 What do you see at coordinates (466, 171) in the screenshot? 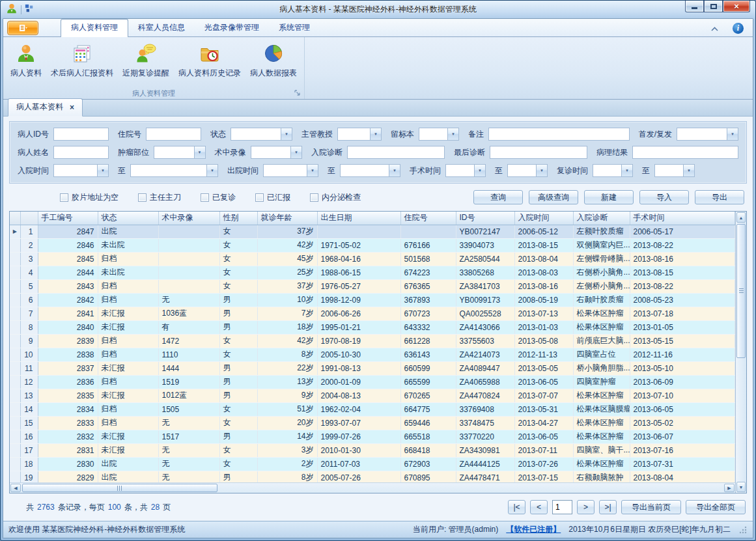
I see `surgery-date-from-combo: ▼` at bounding box center [466, 171].